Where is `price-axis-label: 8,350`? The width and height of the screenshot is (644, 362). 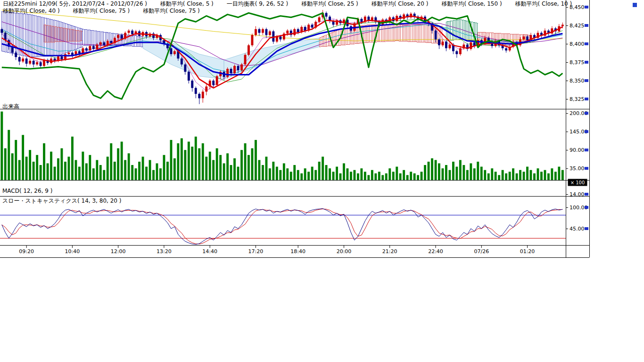
price-axis-label: 8,350 is located at coordinates (577, 81).